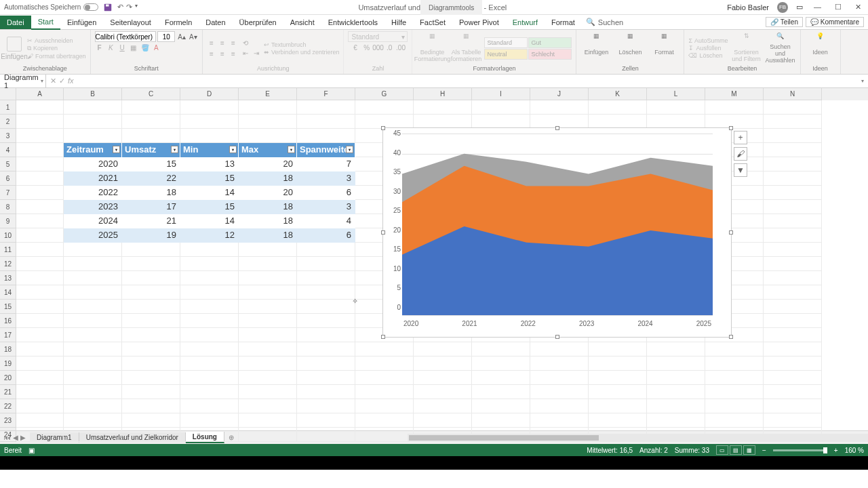 The width and height of the screenshot is (868, 488). I want to click on table-row: 20242114184, so click(210, 221).